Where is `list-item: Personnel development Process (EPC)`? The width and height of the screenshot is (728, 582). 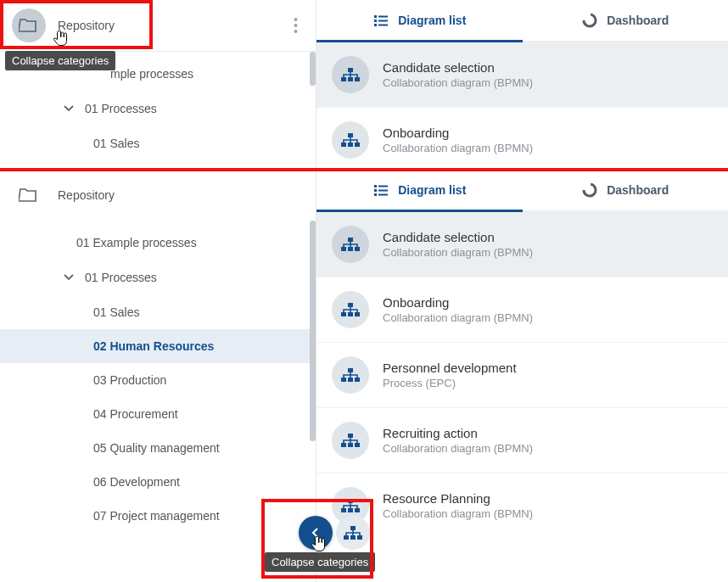 list-item: Personnel development Process (EPC) is located at coordinates (523, 375).